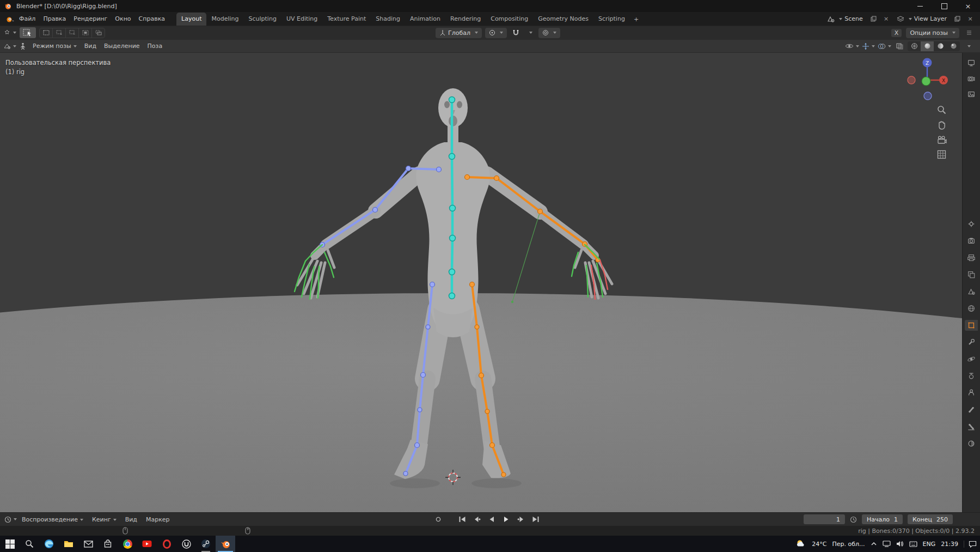  I want to click on tab-animation: Animation, so click(425, 19).